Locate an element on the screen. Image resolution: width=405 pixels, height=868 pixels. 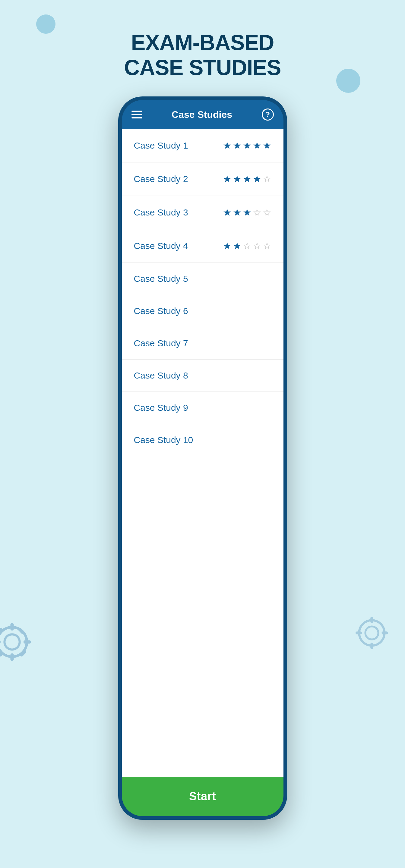
case-study-label: Case Study 8 is located at coordinates (161, 375).